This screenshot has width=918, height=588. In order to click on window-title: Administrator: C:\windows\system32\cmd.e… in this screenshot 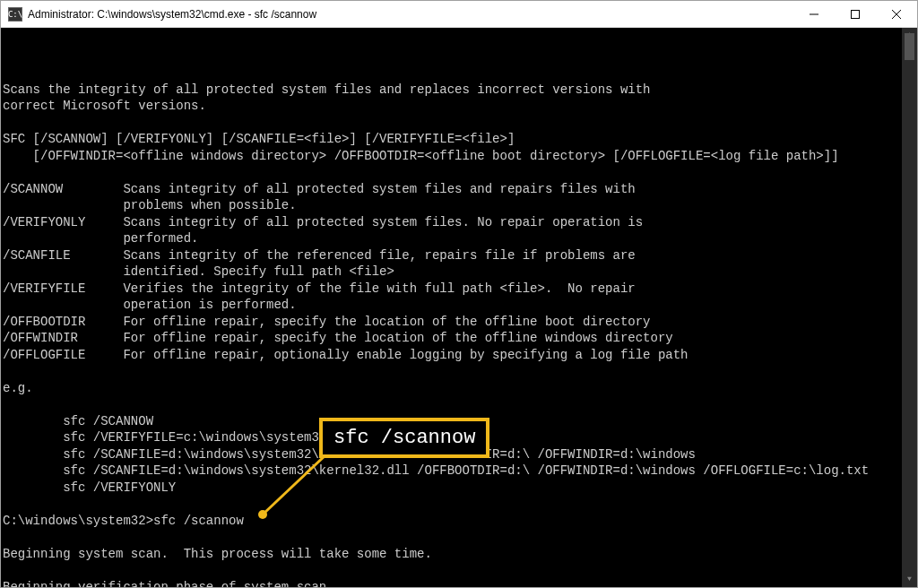, I will do `click(411, 14)`.